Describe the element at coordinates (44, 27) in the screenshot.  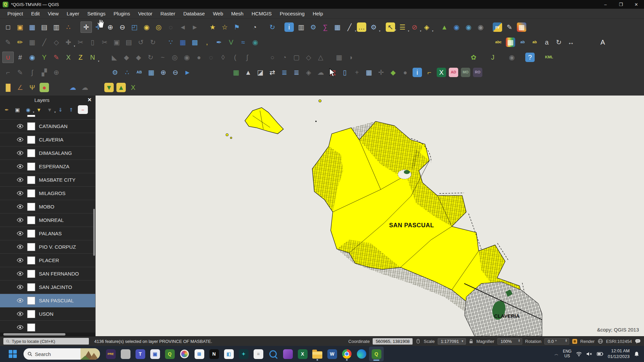
I see `new-print-layout-icon: ▤` at that location.